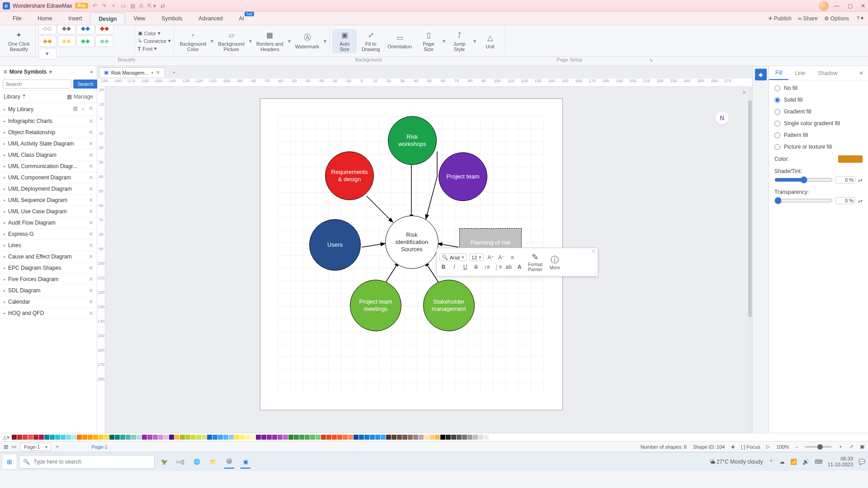  Describe the element at coordinates (491, 258) in the screenshot. I see `increase-font-icon: A⁺` at that location.